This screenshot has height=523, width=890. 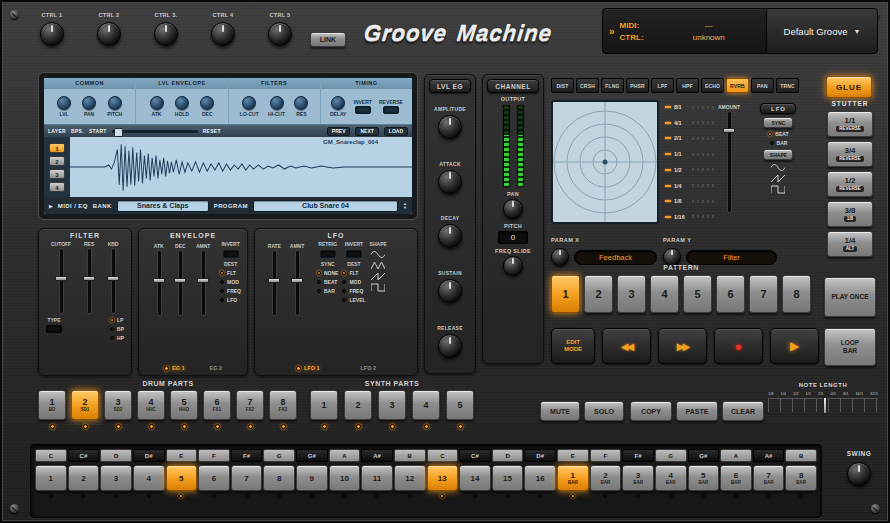 I want to click on step-button: 3 BAR, so click(x=638, y=478).